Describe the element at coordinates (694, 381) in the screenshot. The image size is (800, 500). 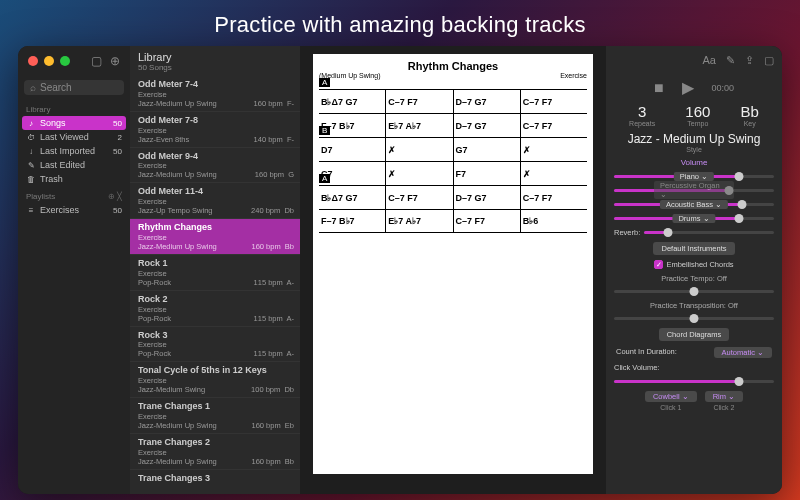
I see `click-volume-slider` at that location.